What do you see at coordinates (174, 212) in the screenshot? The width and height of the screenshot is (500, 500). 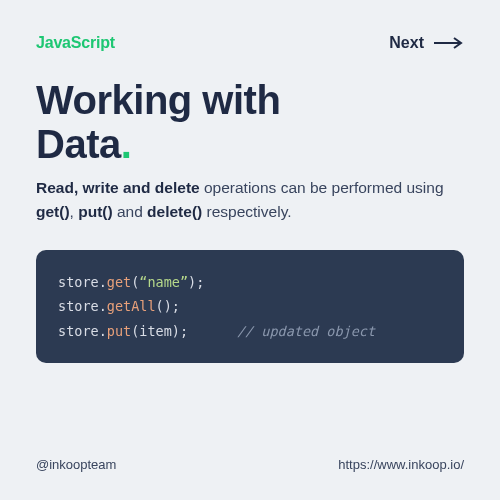 I see `desc-m3: delete()` at bounding box center [174, 212].